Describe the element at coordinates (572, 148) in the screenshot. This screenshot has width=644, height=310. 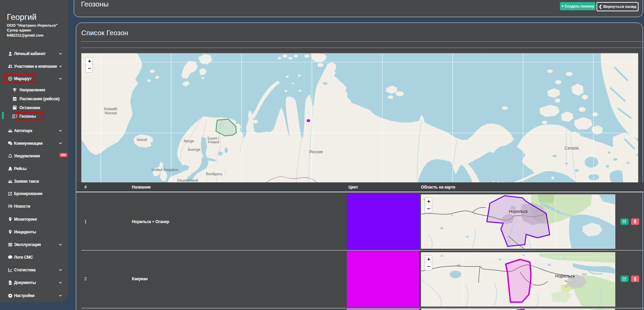
I see `svg-text: Canada` at that location.